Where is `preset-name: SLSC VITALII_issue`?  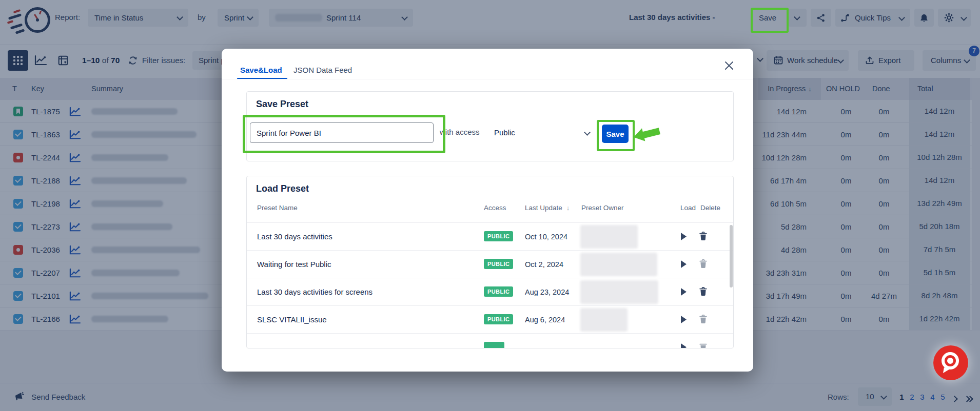 preset-name: SLSC VITALII_issue is located at coordinates (292, 320).